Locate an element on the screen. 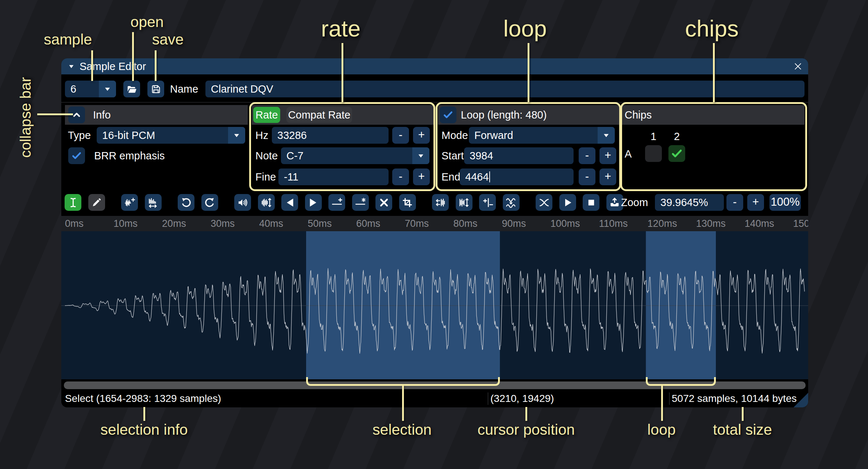 The height and width of the screenshot is (469, 868). annotation-line-collapse-bar is located at coordinates (55, 115).